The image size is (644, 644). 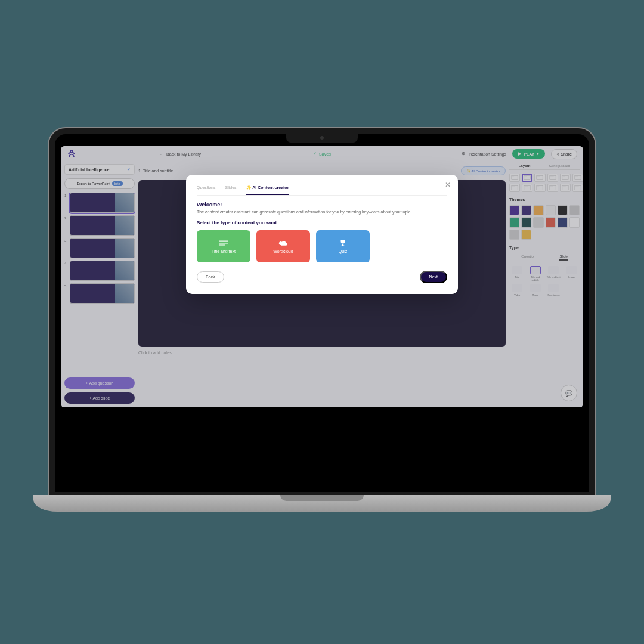 What do you see at coordinates (322, 503) in the screenshot?
I see `laptop-base` at bounding box center [322, 503].